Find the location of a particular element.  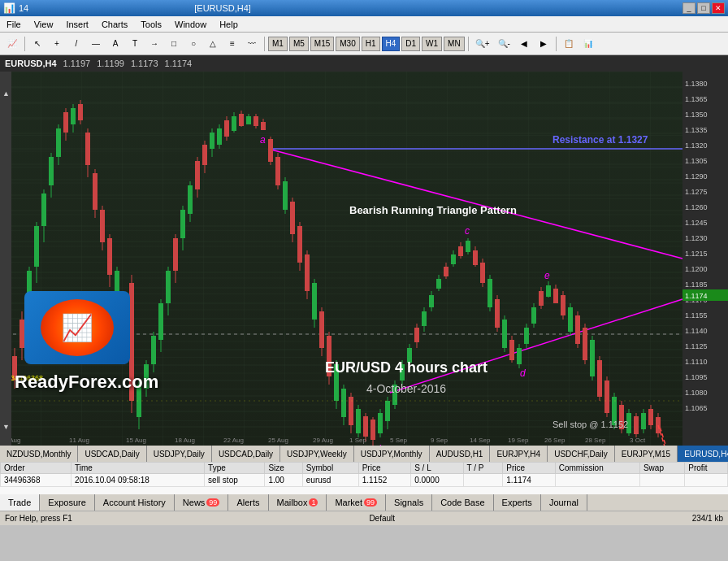

arrow-tool: → is located at coordinates (154, 44).